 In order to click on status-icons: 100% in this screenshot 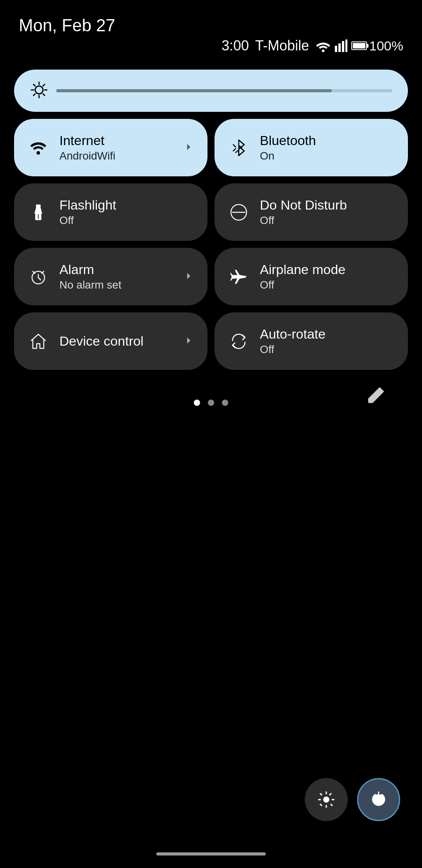, I will do `click(359, 46)`.